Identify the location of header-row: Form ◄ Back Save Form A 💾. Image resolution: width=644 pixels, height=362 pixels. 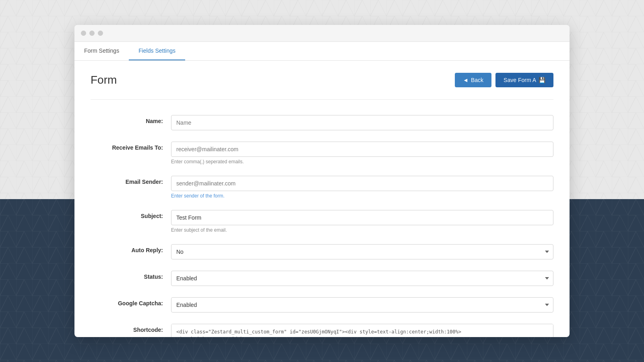
(322, 80).